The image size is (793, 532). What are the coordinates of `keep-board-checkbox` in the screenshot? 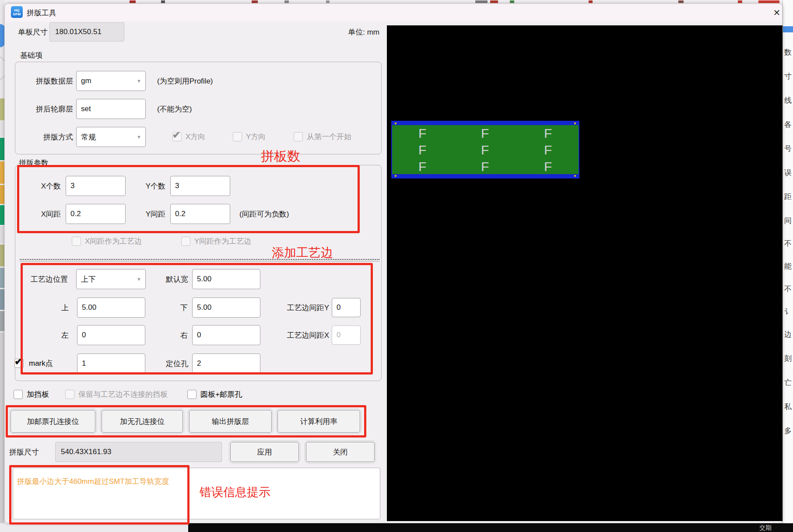 It's located at (70, 395).